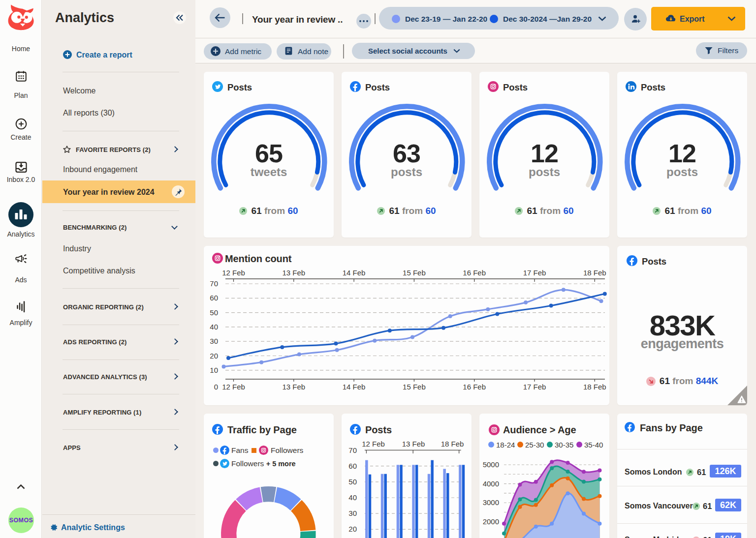 The width and height of the screenshot is (756, 538). What do you see at coordinates (214, 370) in the screenshot?
I see `svg-text: 10` at bounding box center [214, 370].